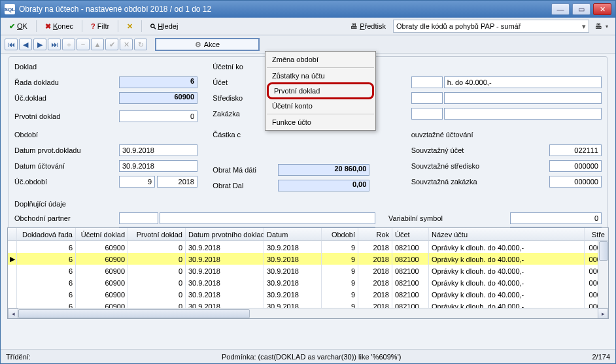 Image resolution: width=616 pixels, height=364 pixels. Describe the element at coordinates (340, 234) in the screenshot. I see `col-obdobi: Období` at that location.